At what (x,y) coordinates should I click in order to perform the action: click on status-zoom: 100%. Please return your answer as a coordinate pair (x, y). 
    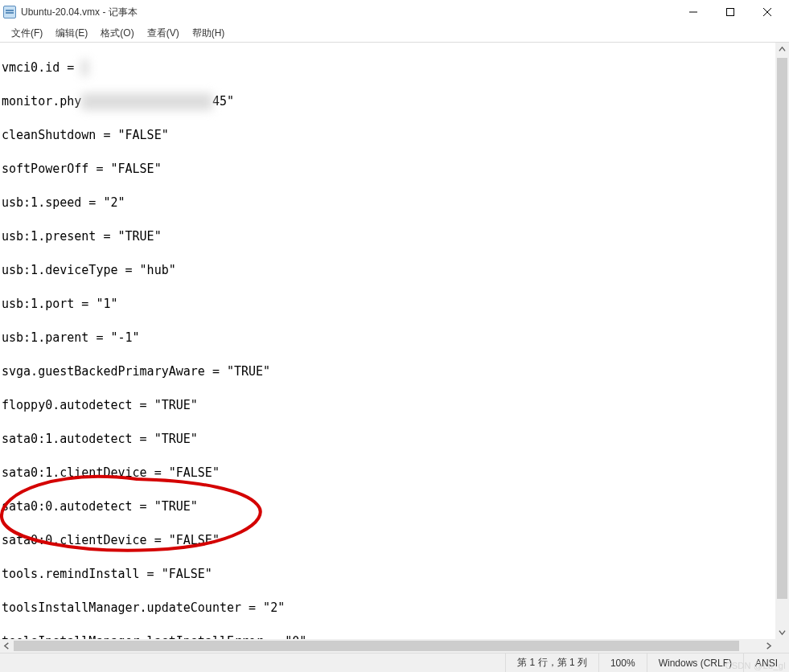
    Looking at the image, I should click on (623, 662).